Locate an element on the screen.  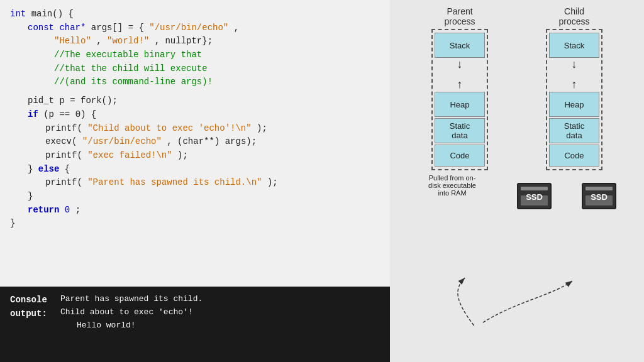
keyword-return: return is located at coordinates (43, 210).